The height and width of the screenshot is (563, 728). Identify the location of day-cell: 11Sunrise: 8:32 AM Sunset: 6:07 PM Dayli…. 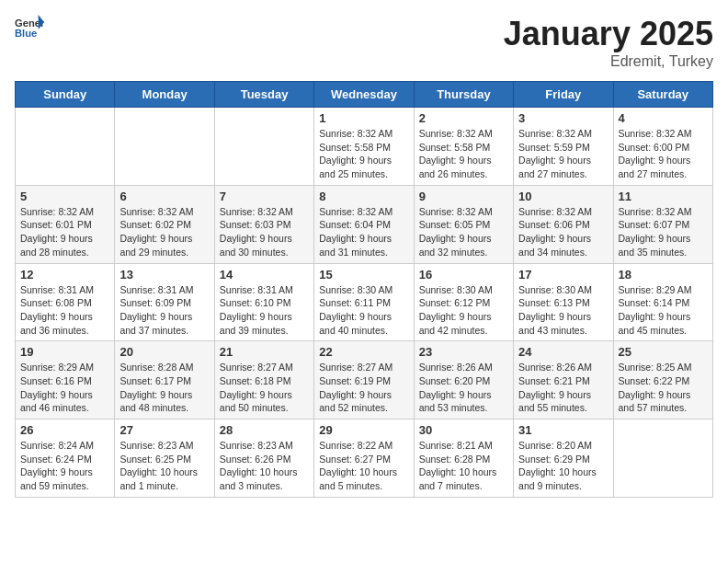
(663, 224).